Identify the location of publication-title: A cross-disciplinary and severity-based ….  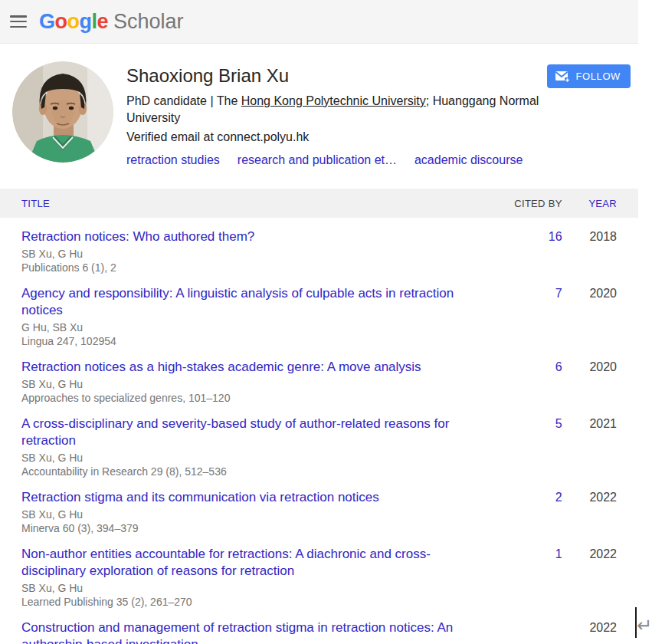
(254, 432).